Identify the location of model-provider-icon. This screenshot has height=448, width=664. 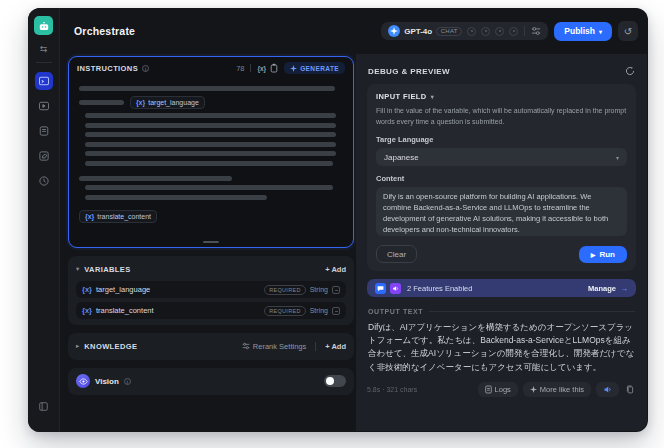
(394, 31).